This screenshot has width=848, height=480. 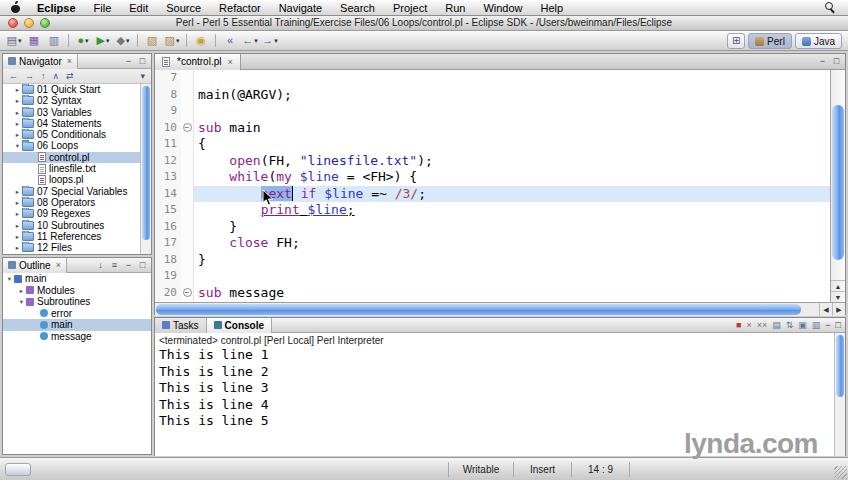 What do you see at coordinates (822, 62) in the screenshot?
I see `minimize-editor-icon: −` at bounding box center [822, 62].